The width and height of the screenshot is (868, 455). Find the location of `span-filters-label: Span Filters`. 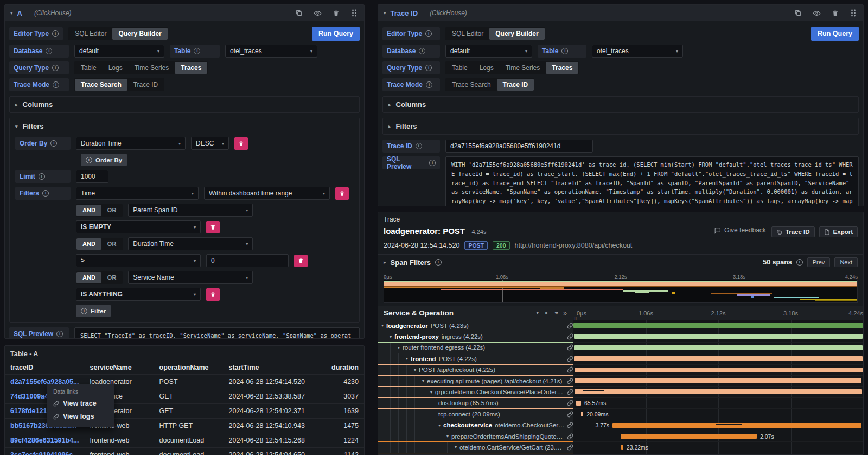

span-filters-label: Span Filters is located at coordinates (411, 263).